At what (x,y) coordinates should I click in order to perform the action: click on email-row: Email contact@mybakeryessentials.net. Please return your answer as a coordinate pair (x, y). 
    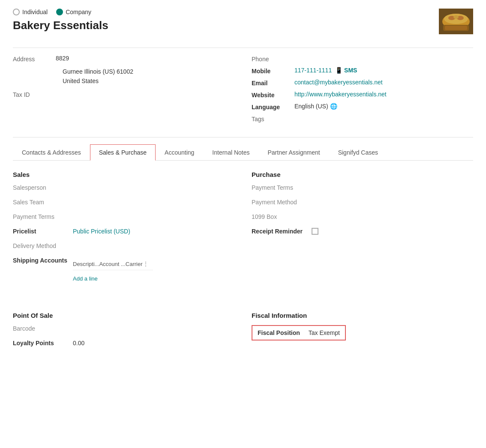
    Looking at the image, I should click on (363, 83).